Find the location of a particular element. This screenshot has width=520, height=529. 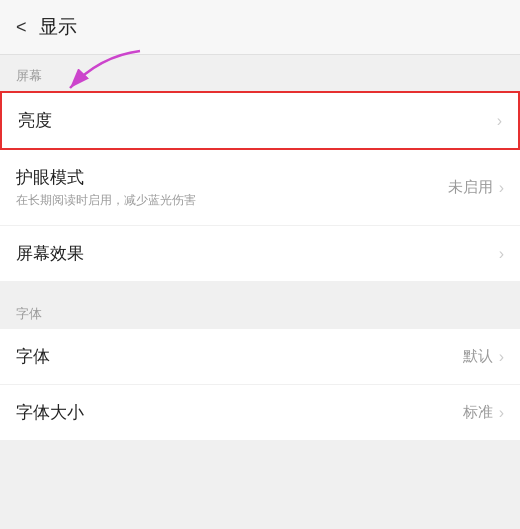

eye-protection-title: 护眼模式 is located at coordinates (106, 178).